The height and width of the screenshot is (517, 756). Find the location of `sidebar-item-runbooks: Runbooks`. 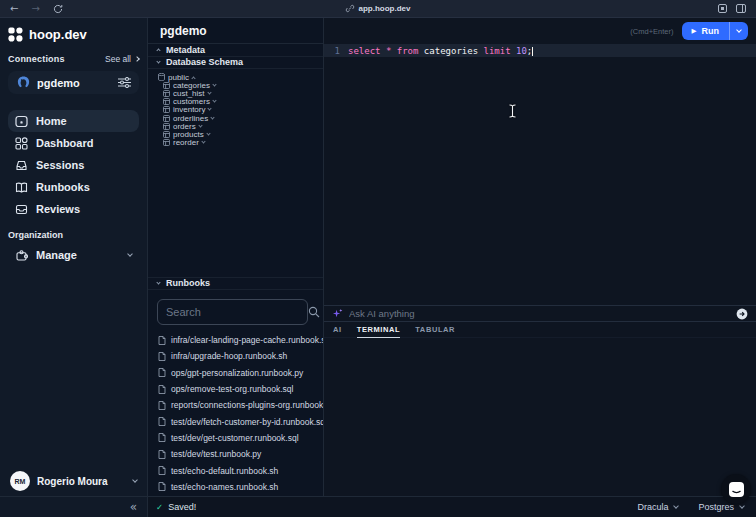

sidebar-item-runbooks: Runbooks is located at coordinates (74, 187).